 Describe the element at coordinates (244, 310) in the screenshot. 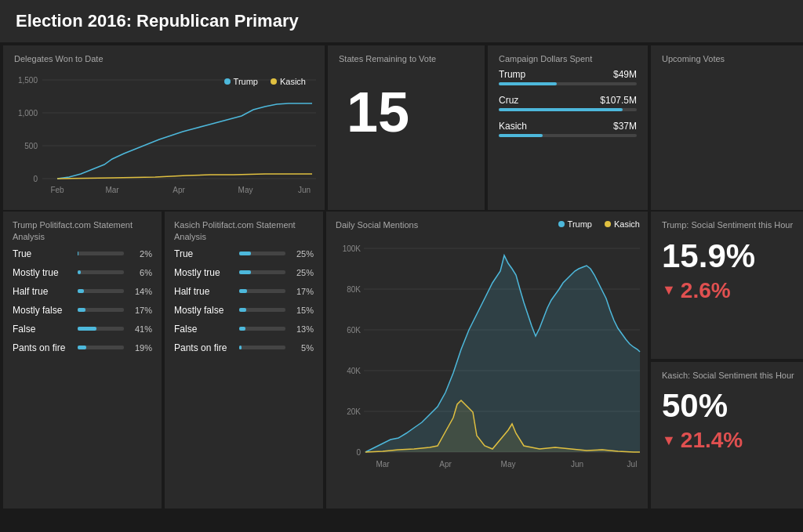

I see `kasich-pf-row-mostly-false: Mostly false 15%` at that location.